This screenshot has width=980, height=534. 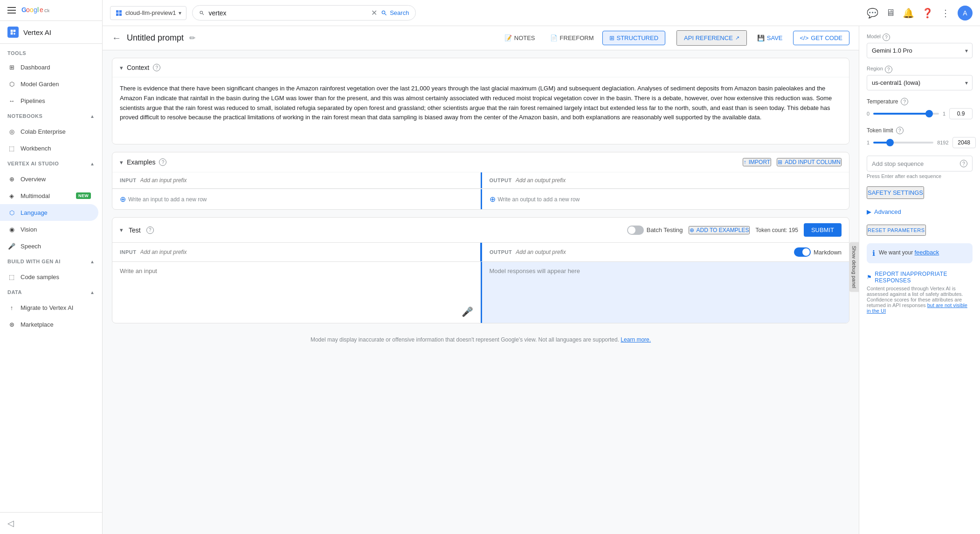 I want to click on vertex-icon, so click(x=13, y=32).